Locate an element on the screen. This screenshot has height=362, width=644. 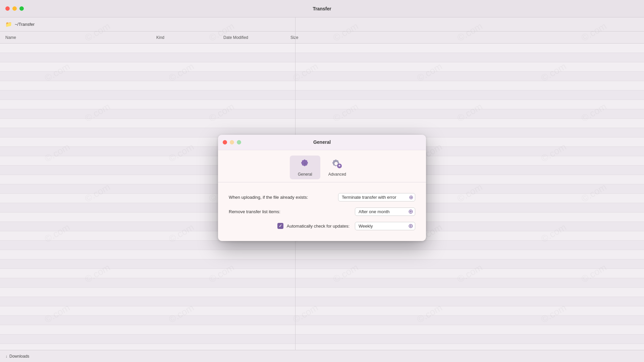
advanced-tab-icon is located at coordinates (337, 164).